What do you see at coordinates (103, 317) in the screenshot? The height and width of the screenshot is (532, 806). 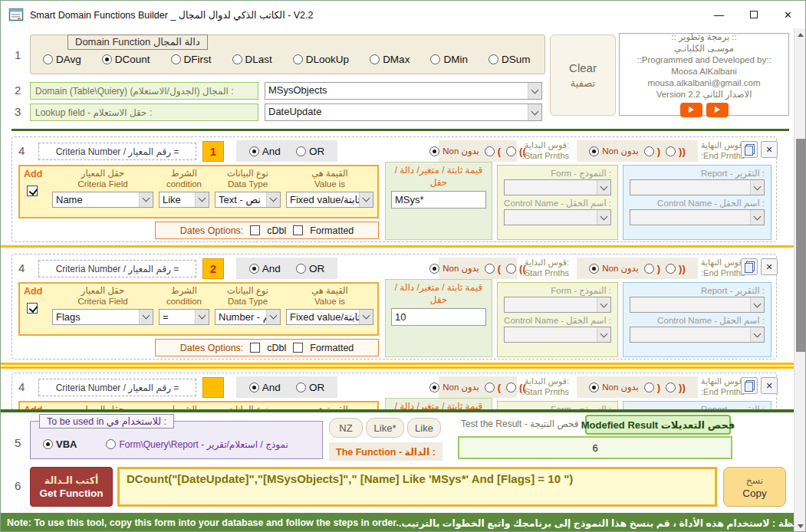 I see `criteria-field-combo: Flags` at bounding box center [103, 317].